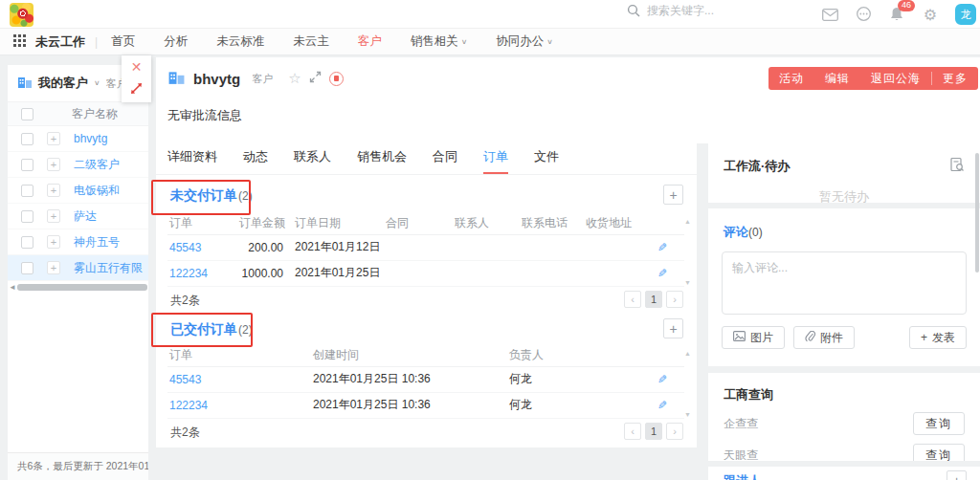  Describe the element at coordinates (21, 15) in the screenshot. I see `app-logo` at that location.